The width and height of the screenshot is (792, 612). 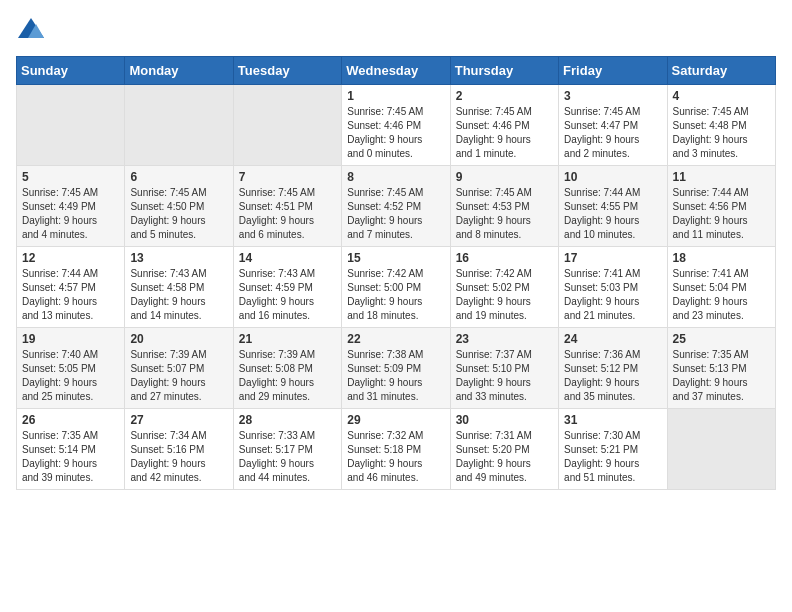 I want to click on calendar-cell: 13Sunrise: 7:43 AM Sunset: 4:58 PM Dayli…, so click(x=179, y=288).